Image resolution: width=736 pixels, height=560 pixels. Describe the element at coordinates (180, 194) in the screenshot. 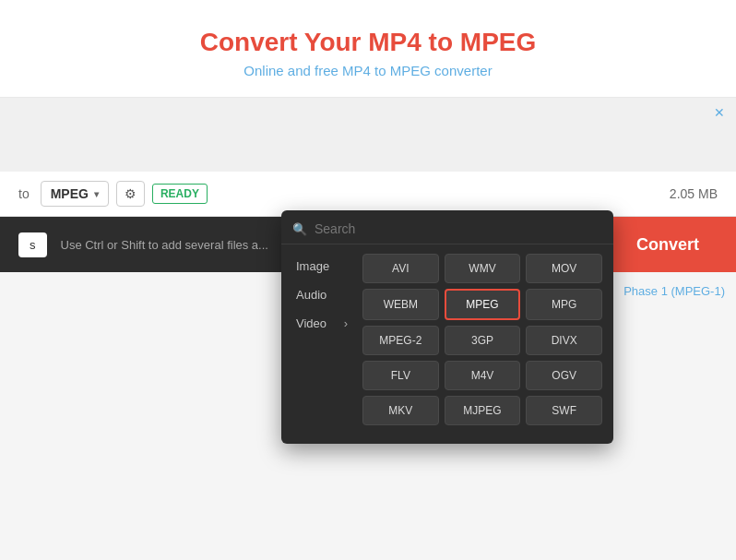

I see `ready-badge: READY` at that location.